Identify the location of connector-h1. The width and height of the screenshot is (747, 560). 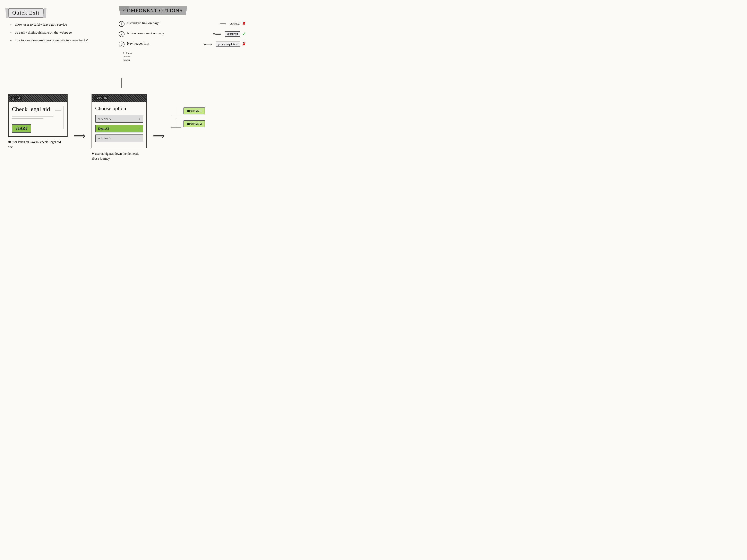
(176, 115).